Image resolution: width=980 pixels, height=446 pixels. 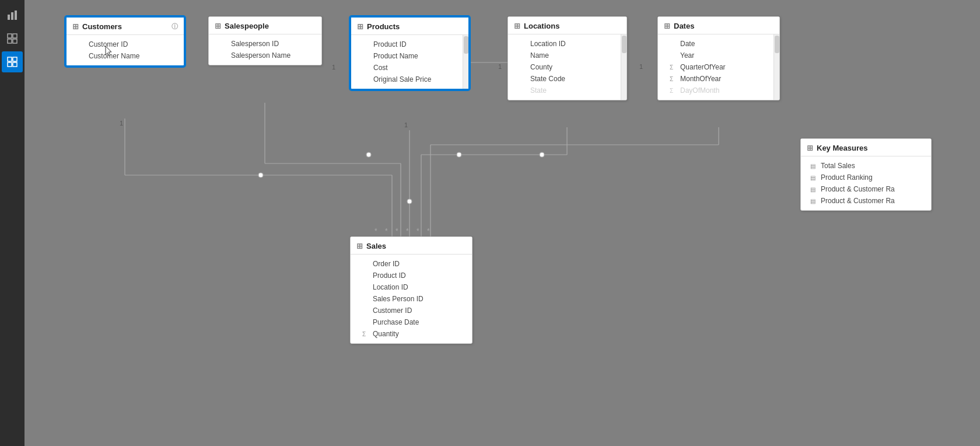 What do you see at coordinates (776, 67) in the screenshot?
I see `dates-scrollbar` at bounding box center [776, 67].